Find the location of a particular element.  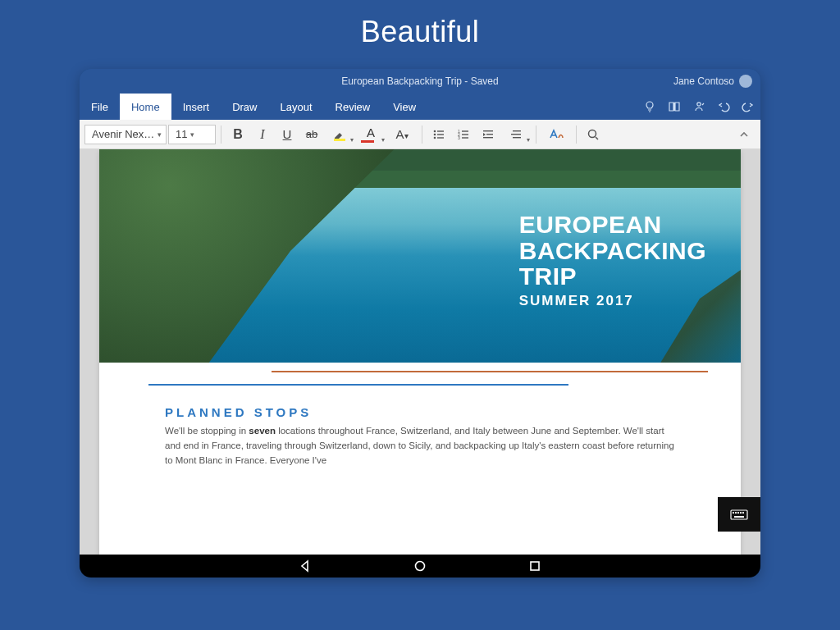

undo-icon is located at coordinates (724, 107).